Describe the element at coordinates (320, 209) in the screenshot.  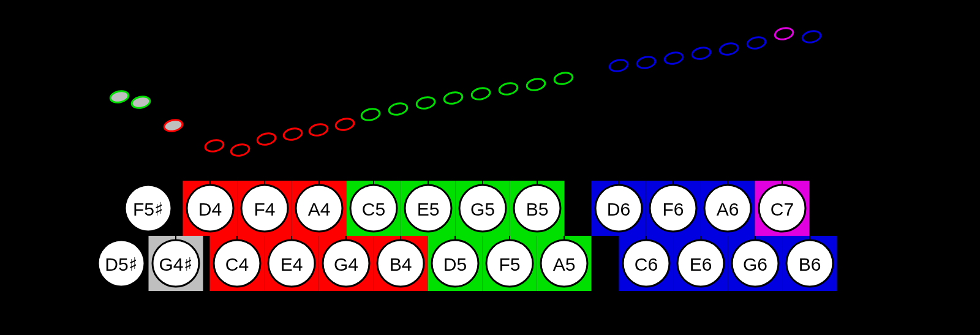
I see `key-label-A4: A4` at that location.